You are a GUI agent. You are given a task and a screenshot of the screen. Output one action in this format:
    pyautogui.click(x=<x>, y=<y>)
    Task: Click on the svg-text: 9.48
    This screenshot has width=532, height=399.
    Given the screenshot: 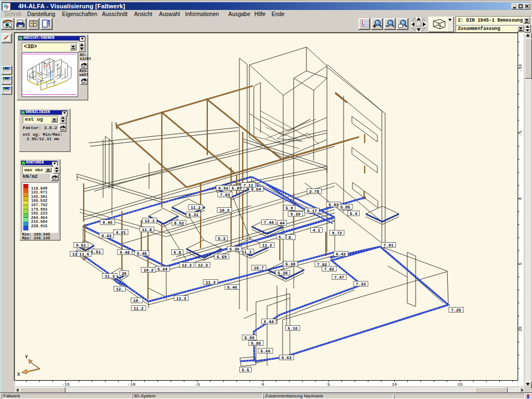 What is the action you would take?
    pyautogui.click(x=125, y=253)
    